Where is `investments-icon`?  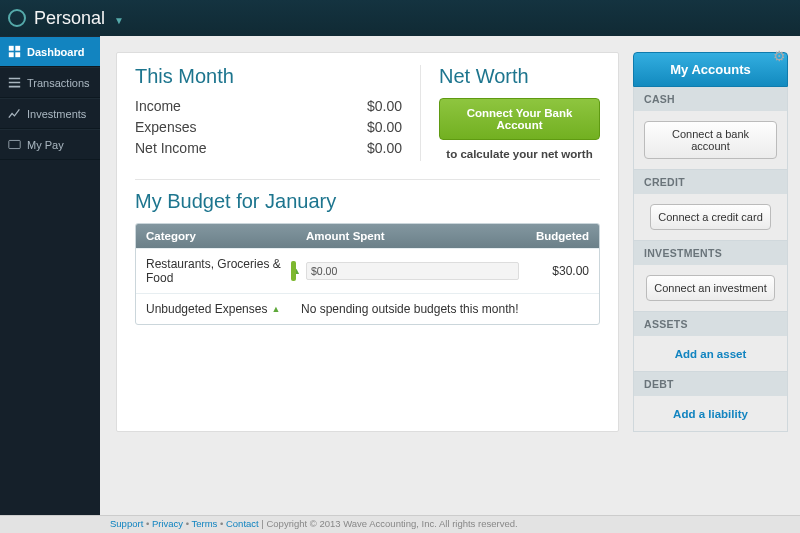 investments-icon is located at coordinates (14, 114).